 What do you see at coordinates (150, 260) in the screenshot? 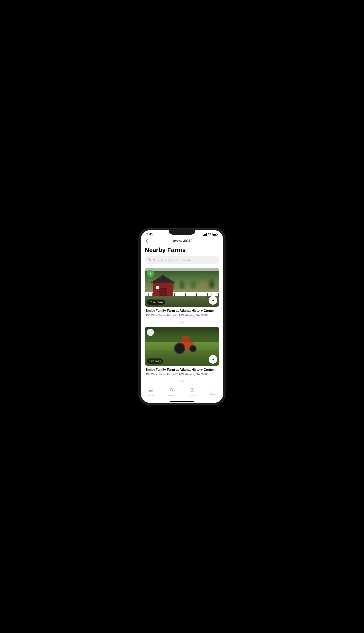
I see `search-icon` at bounding box center [150, 260].